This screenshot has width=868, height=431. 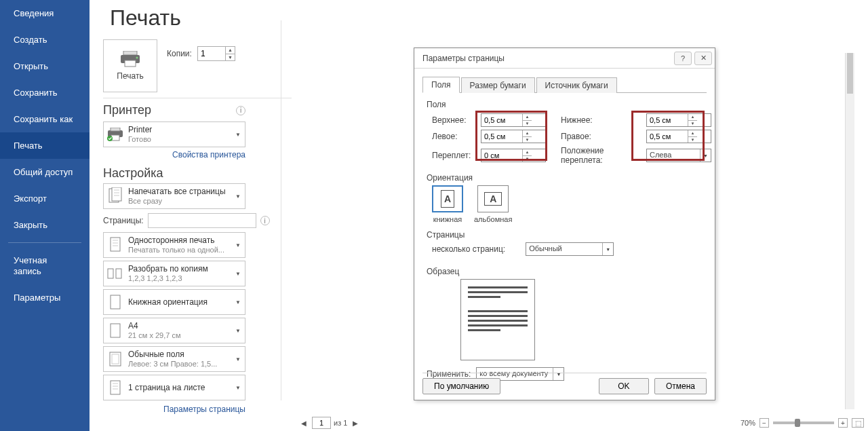 I want to click on zoom-controls: 70% − + ⬚, so click(x=802, y=423).